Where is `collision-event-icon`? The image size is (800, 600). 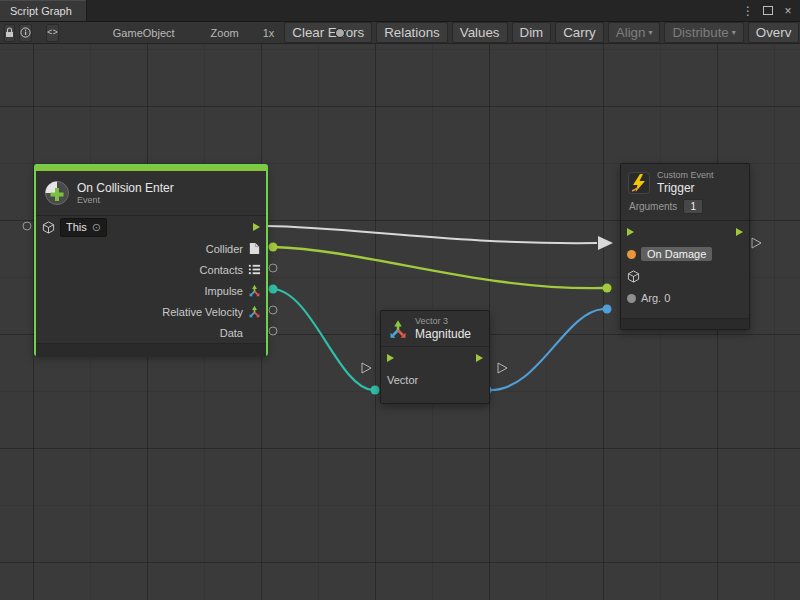
collision-event-icon is located at coordinates (57, 193).